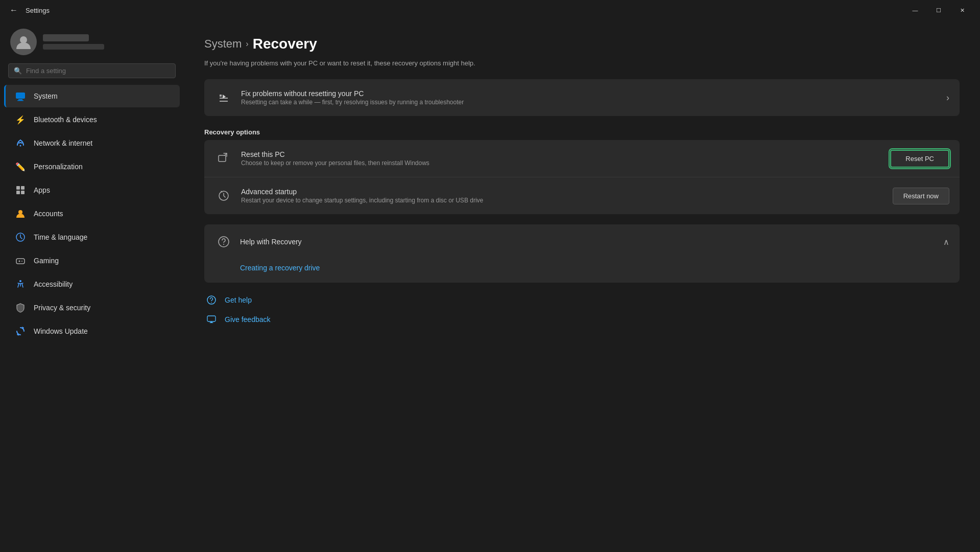 The width and height of the screenshot is (980, 552). Describe the element at coordinates (20, 284) in the screenshot. I see `accessibility-icon` at that location.